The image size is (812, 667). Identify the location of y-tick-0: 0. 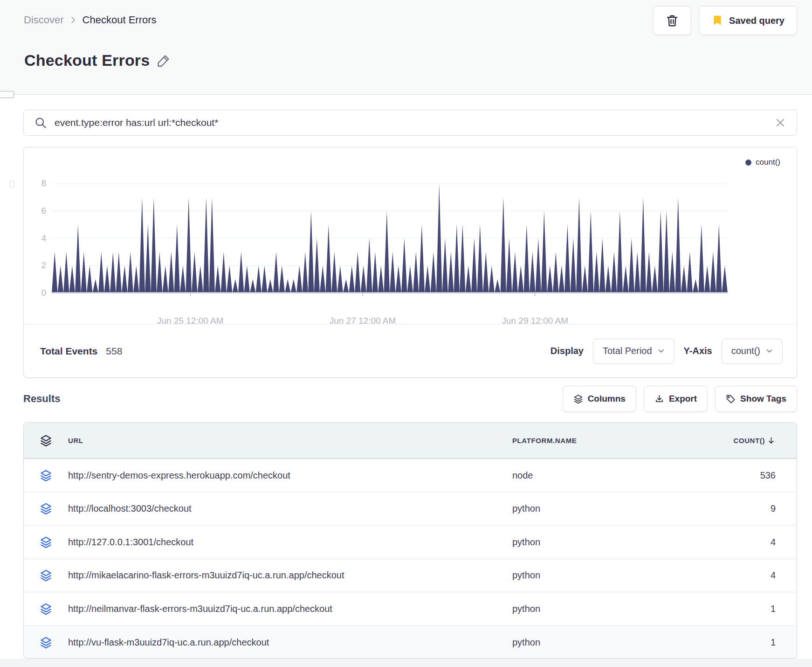
(37, 293).